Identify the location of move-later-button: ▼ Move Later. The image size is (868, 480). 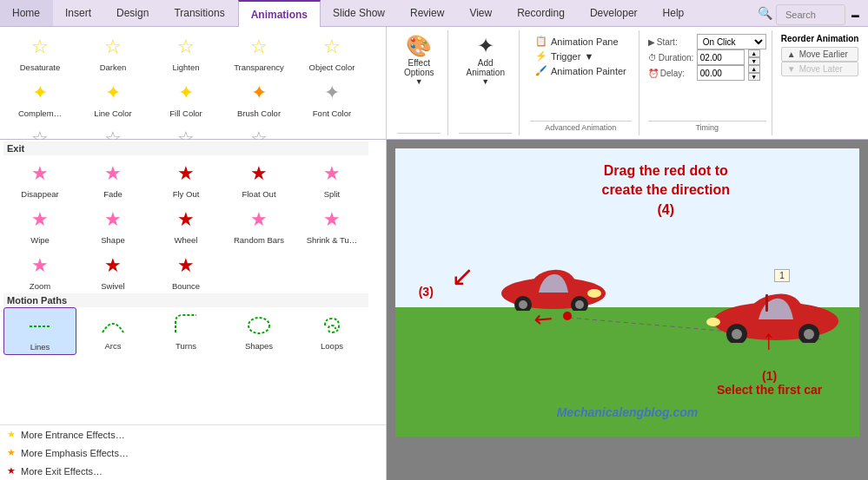
(820, 69).